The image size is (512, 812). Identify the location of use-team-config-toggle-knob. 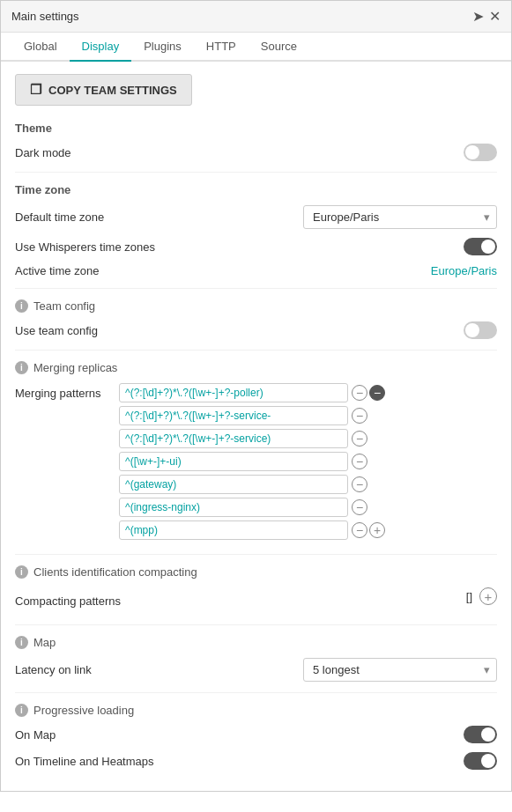
(472, 330).